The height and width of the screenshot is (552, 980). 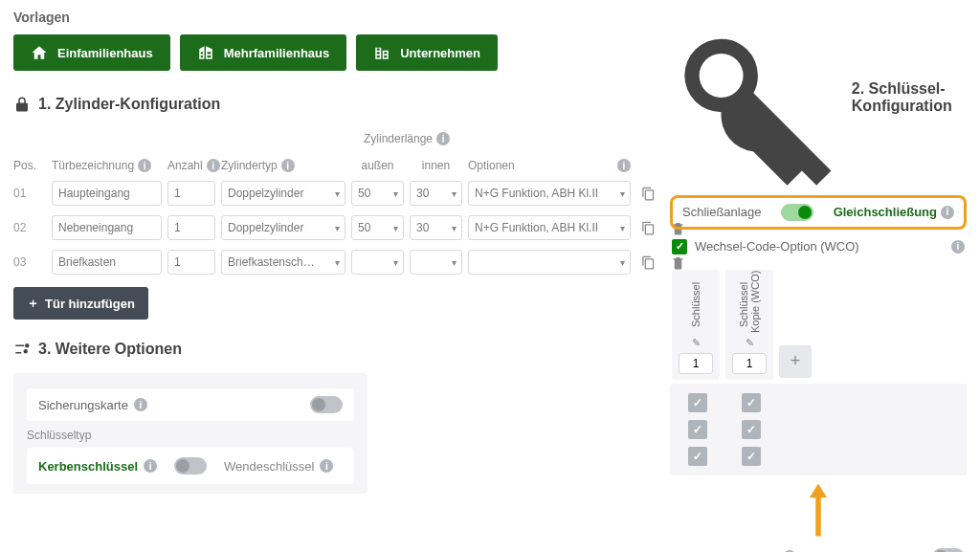 What do you see at coordinates (88, 467) in the screenshot?
I see `keytype-a: Kerbenschlüssel` at bounding box center [88, 467].